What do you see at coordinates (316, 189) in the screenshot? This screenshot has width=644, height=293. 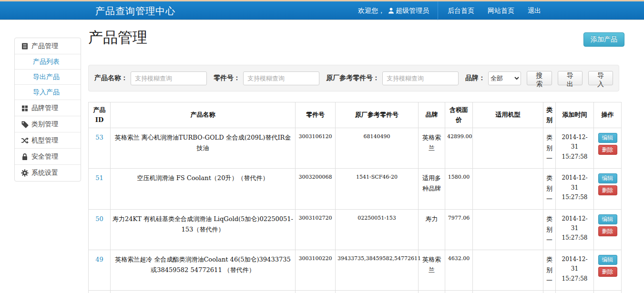 I see `part-no-cell: 3003200068` at bounding box center [316, 189].